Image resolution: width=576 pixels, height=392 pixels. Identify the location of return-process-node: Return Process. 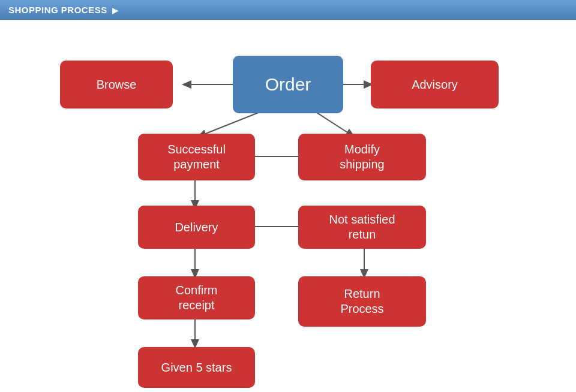
(362, 301).